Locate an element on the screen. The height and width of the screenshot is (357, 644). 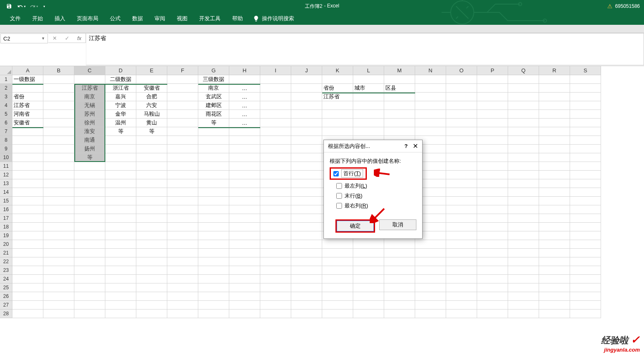
tab-help: 帮助 is located at coordinates (238, 19).